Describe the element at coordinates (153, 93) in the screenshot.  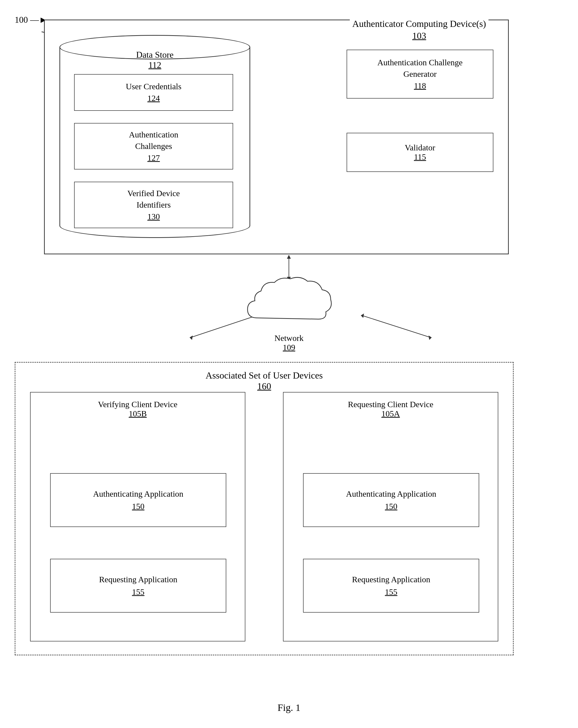
I see `user-credentials-box: User Credentials 124` at that location.